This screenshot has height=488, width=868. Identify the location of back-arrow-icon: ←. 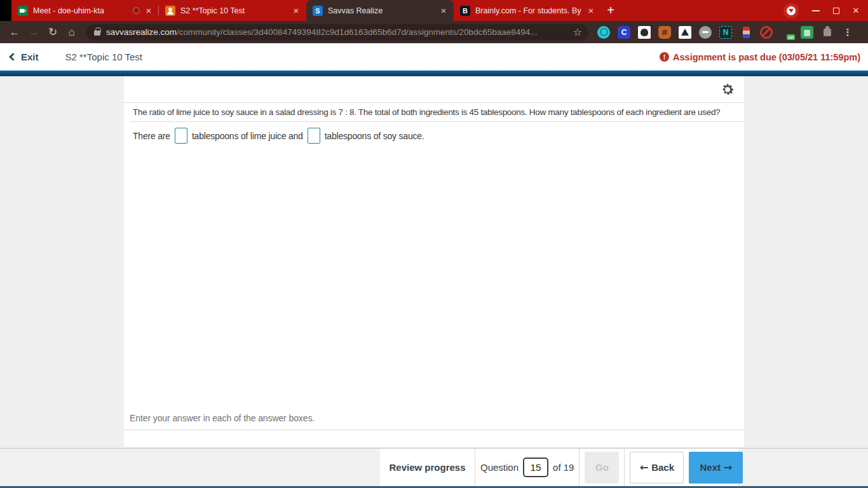
(644, 468).